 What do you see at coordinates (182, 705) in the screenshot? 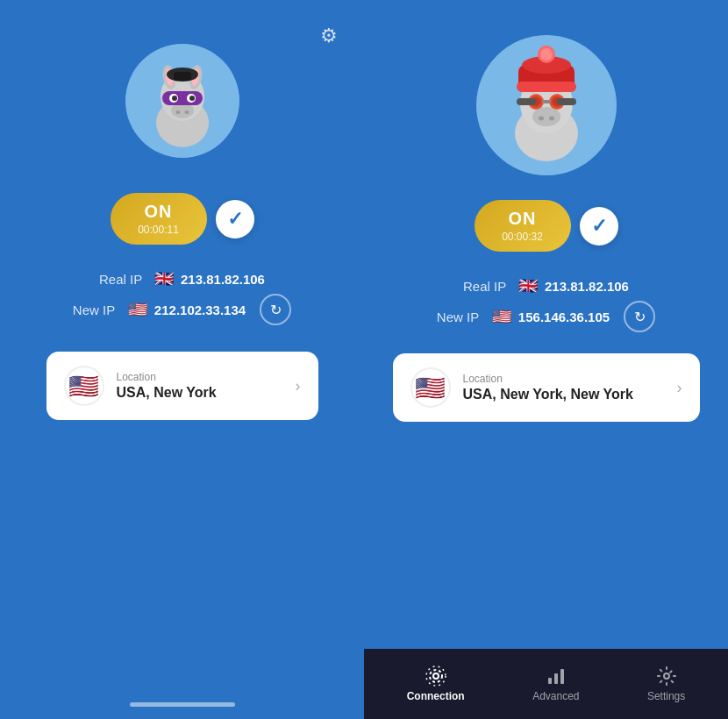
I see `home-indicator-left` at bounding box center [182, 705].